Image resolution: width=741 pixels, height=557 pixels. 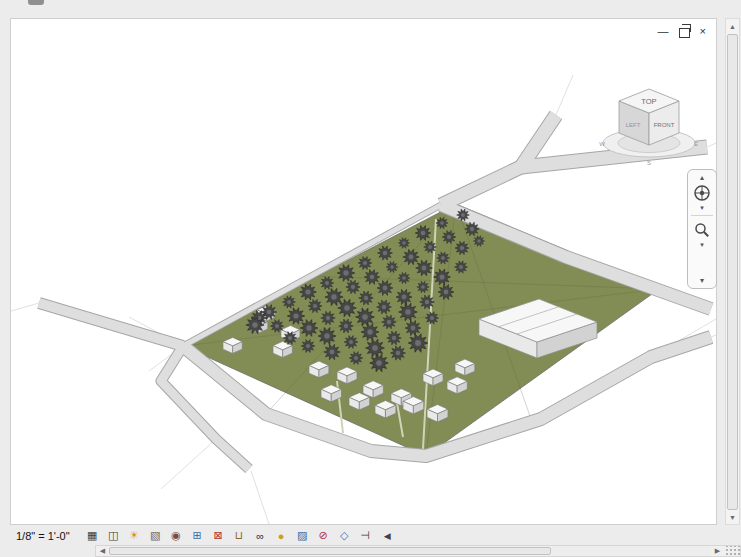 What do you see at coordinates (631, 551) in the screenshot?
I see `scroll-track` at bounding box center [631, 551].